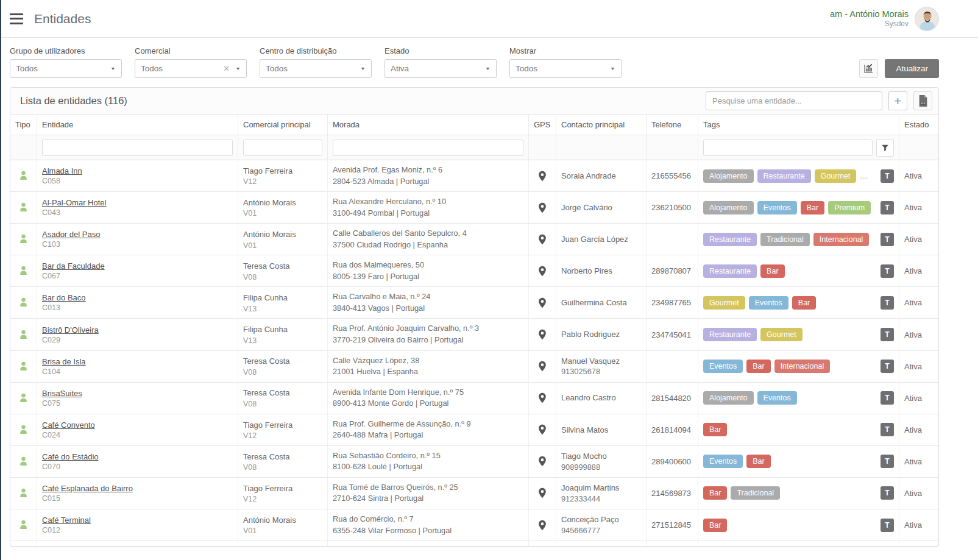 This screenshot has height=560, width=978. Describe the element at coordinates (138, 489) in the screenshot. I see `entity-link: Café Esplanada do Bairro` at that location.